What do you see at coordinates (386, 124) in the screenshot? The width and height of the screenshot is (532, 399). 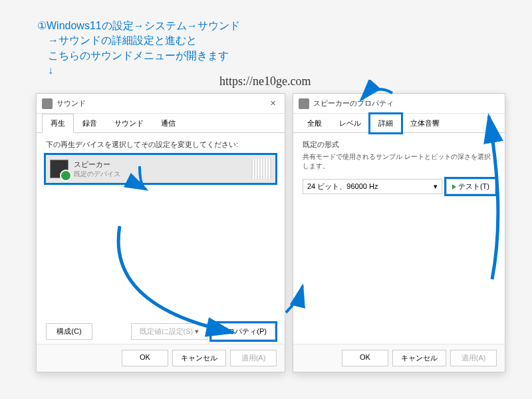 I see `tab-advanced: 詳細` at bounding box center [386, 124].